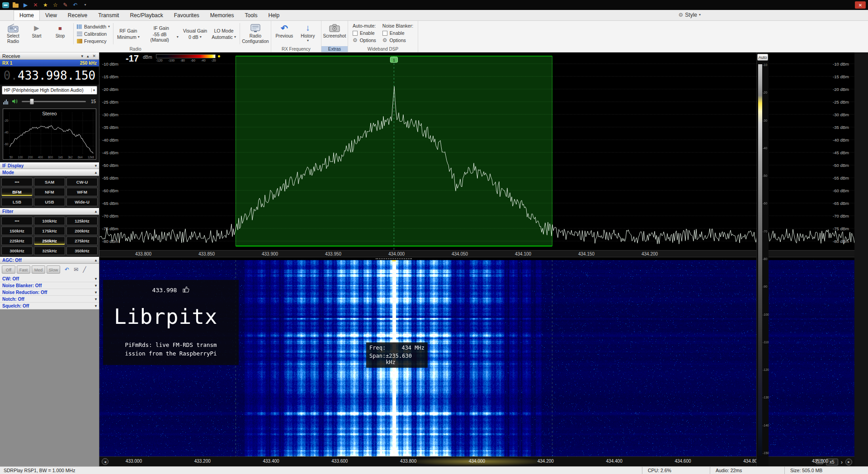 Image resolution: width=868 pixels, height=474 pixels. Describe the element at coordinates (85, 5) in the screenshot. I see `quickbar-chevron-icon: ▾` at that location.